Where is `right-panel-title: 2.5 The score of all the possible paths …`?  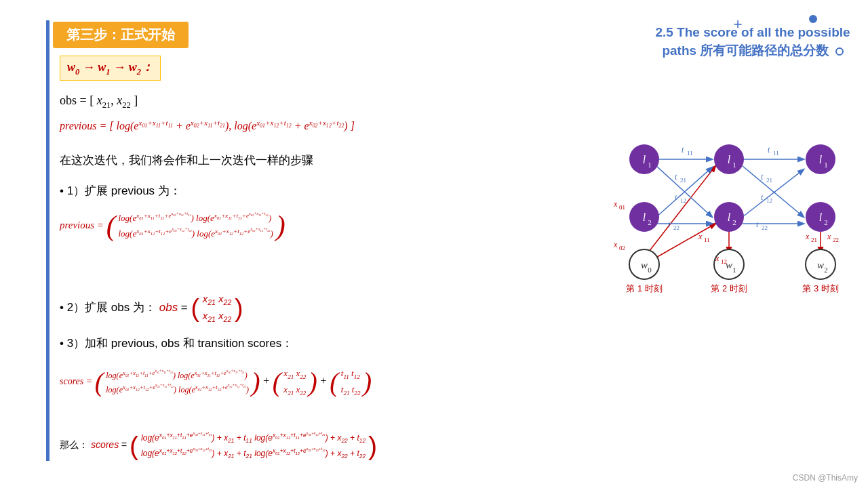 right-panel-title: 2.5 The score of all the possible paths … is located at coordinates (753, 42).